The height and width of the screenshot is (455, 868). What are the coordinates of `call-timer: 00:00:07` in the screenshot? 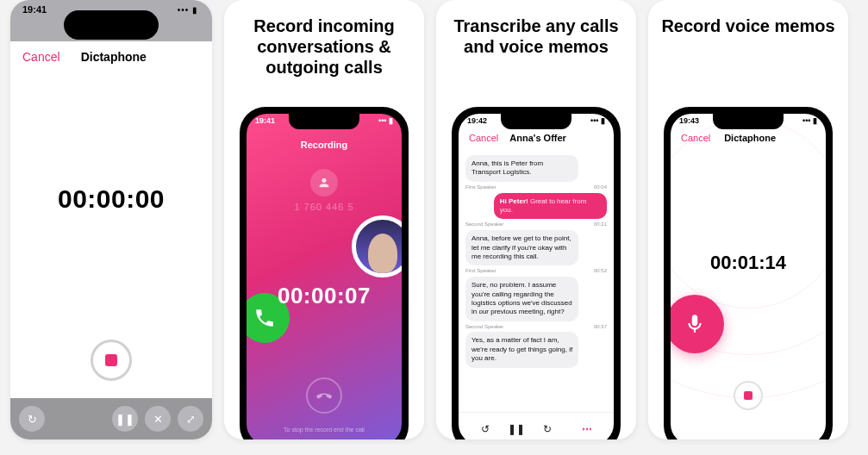 It's located at (324, 296).